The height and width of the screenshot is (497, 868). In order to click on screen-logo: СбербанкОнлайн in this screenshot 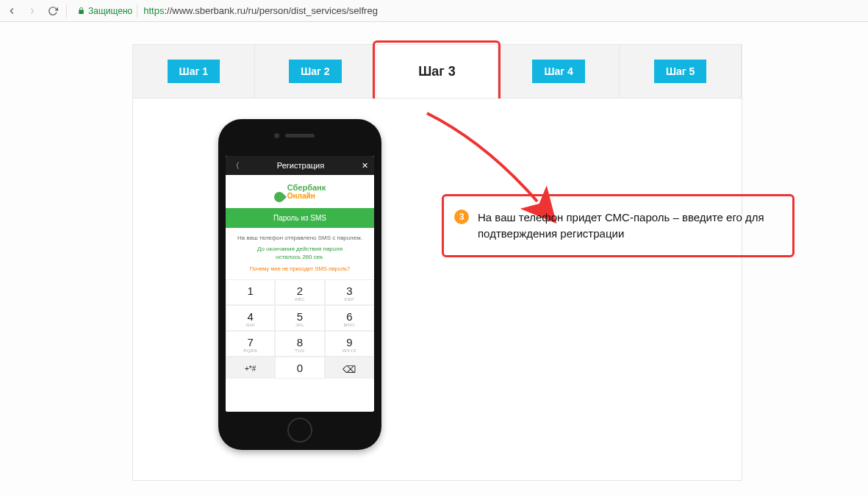, I will do `click(300, 191)`.